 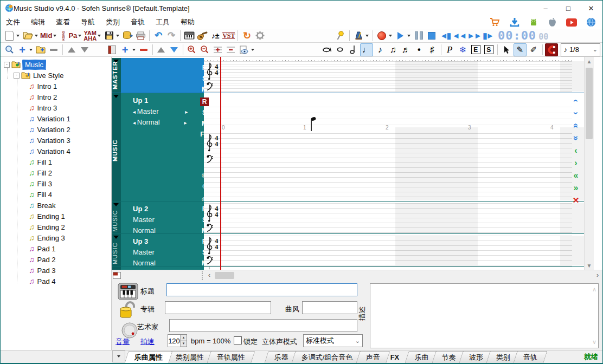 I want to click on menu-item-2: 查看, so click(x=63, y=22).